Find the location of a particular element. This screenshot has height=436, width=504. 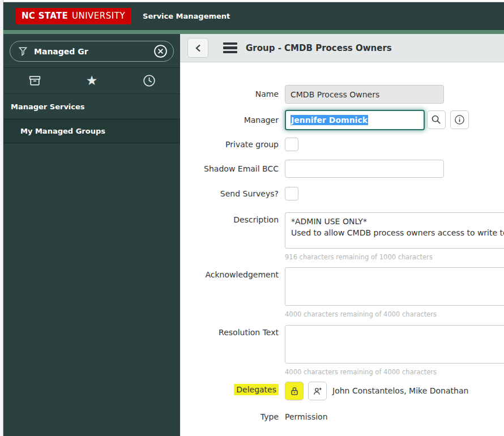

clock-icon is located at coordinates (150, 80).